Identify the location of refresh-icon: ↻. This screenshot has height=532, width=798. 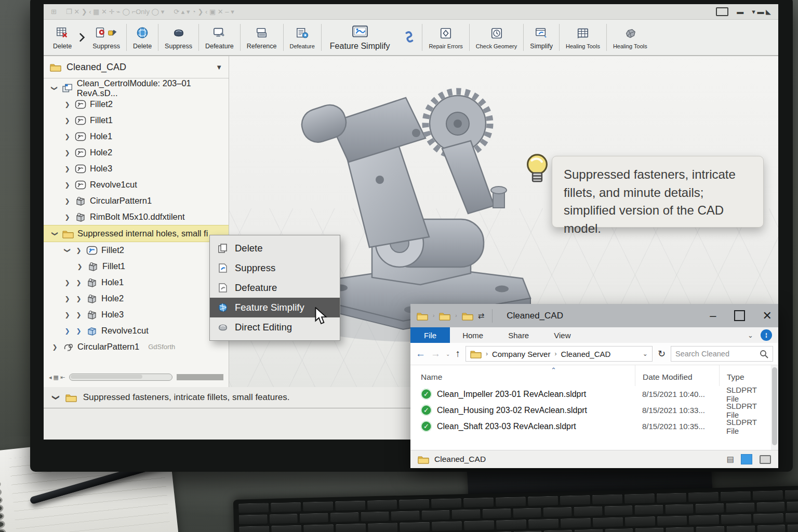
(662, 354).